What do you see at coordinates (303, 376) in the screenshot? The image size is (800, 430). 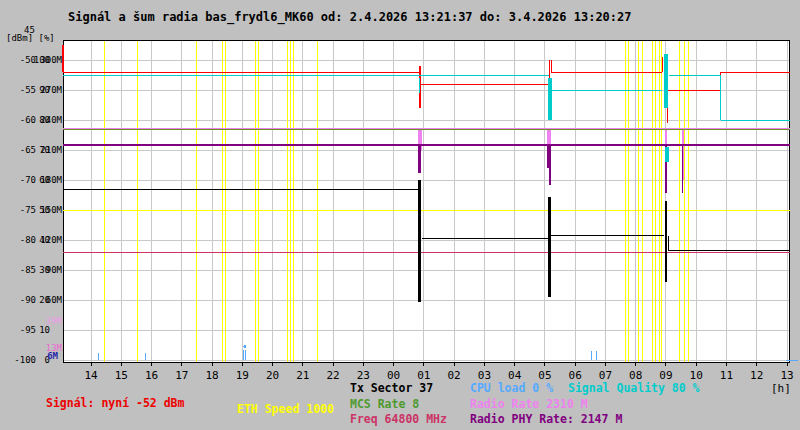 I see `x-axis-tick-label: 21` at bounding box center [303, 376].